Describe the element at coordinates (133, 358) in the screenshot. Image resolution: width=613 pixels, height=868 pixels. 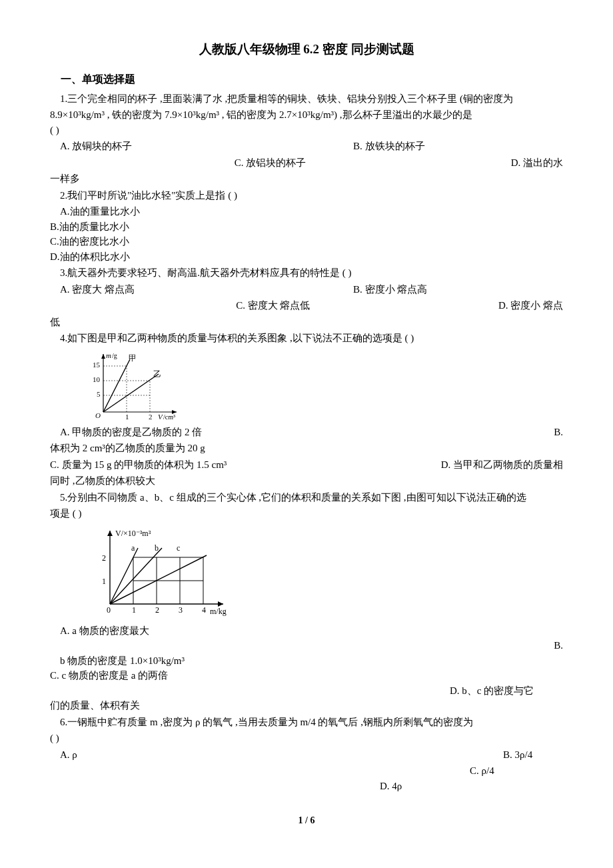
I see `svg-text: 甲` at that location.